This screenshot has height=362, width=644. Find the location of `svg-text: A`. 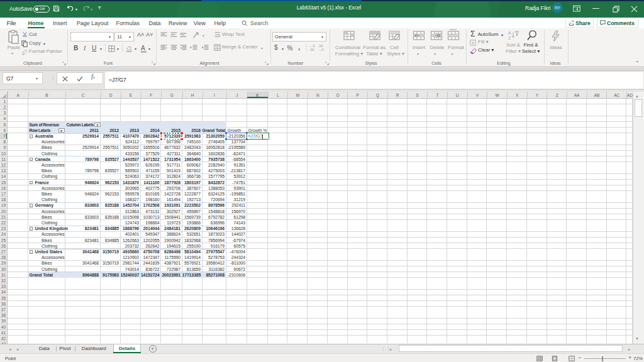

svg-text: A is located at coordinates (509, 33).